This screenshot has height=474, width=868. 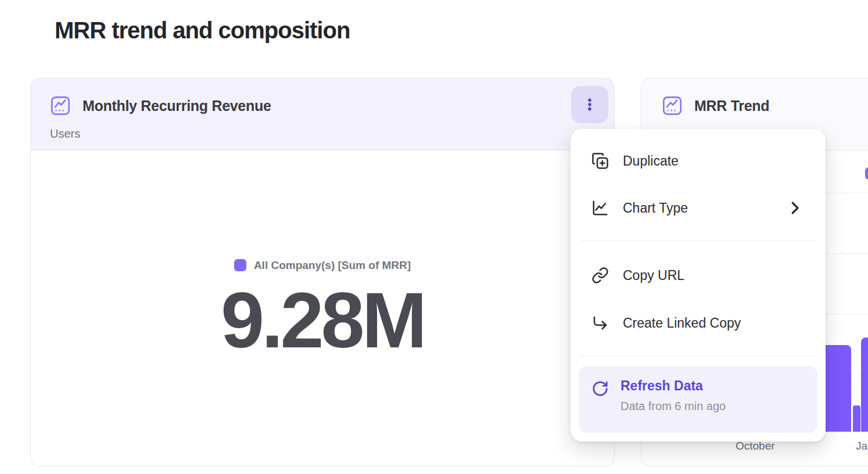 What do you see at coordinates (322, 265) in the screenshot?
I see `mrr-legend: All Company(s) [Sum of MRR]` at bounding box center [322, 265].